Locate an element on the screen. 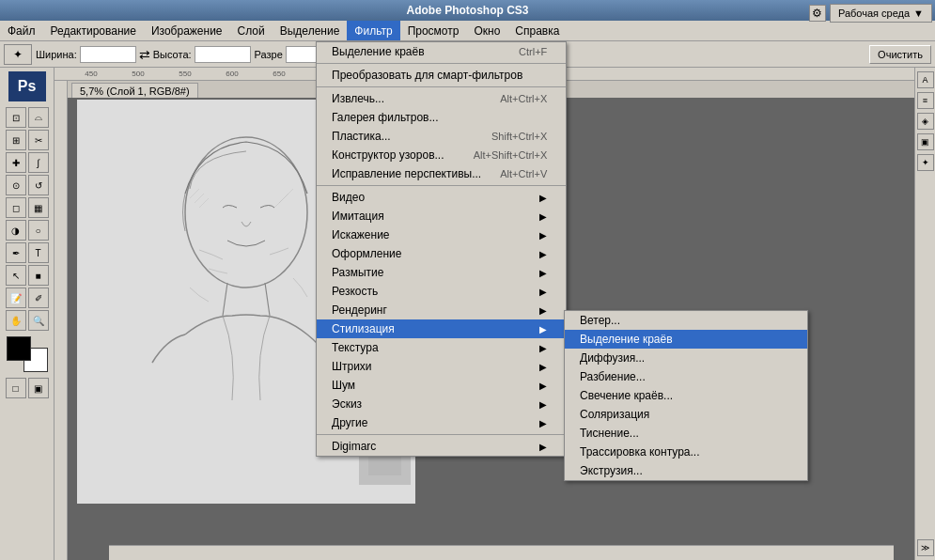 The height and width of the screenshot is (560, 935). text-tool: T is located at coordinates (39, 253).